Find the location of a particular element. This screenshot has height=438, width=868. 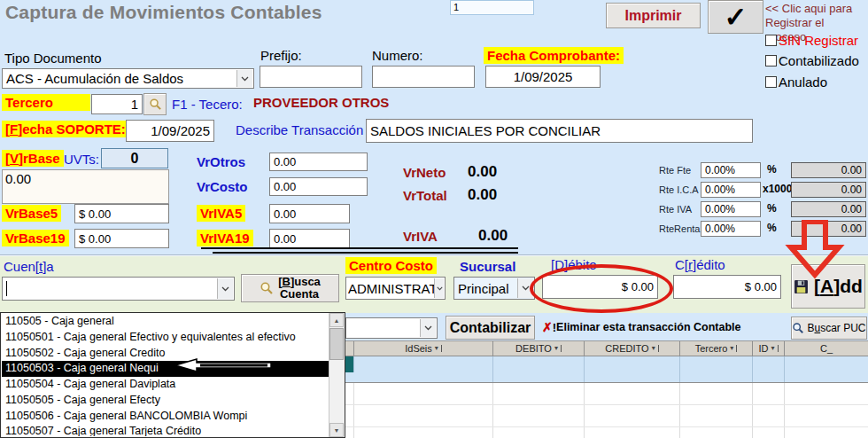

checkbox-sin-registrar: SIN Registrar is located at coordinates (811, 41).